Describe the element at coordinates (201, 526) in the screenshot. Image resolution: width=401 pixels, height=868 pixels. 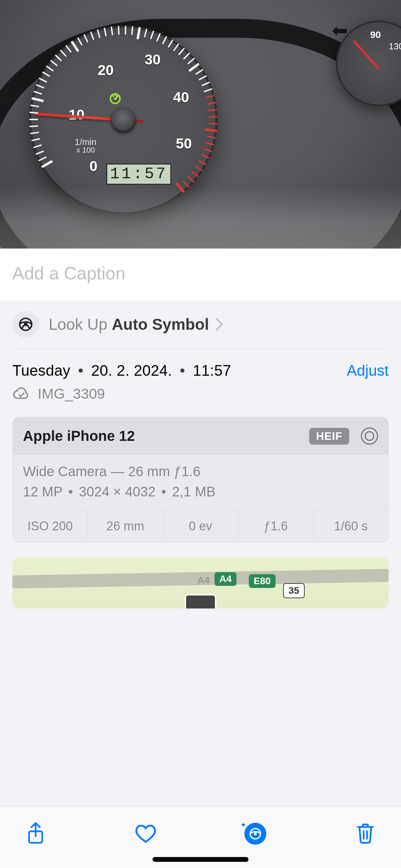
I see `exif-ev: 0 ev` at that location.